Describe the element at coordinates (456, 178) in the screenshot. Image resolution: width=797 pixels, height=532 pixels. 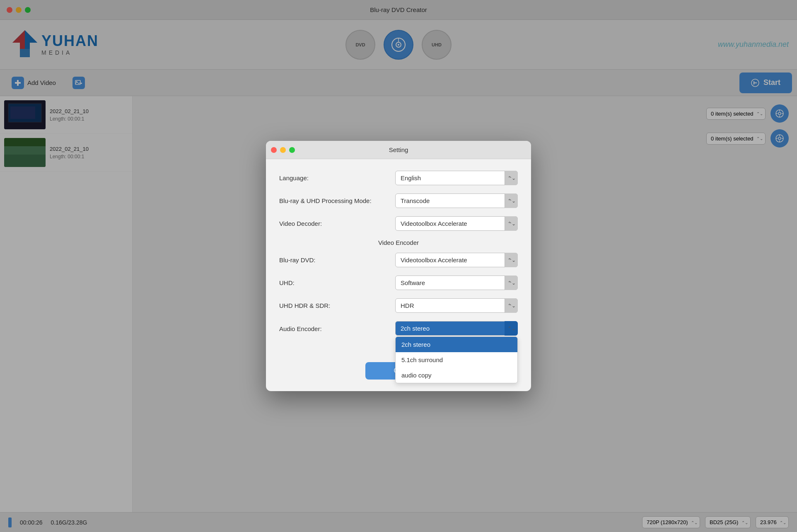
I see `language-select: English` at that location.